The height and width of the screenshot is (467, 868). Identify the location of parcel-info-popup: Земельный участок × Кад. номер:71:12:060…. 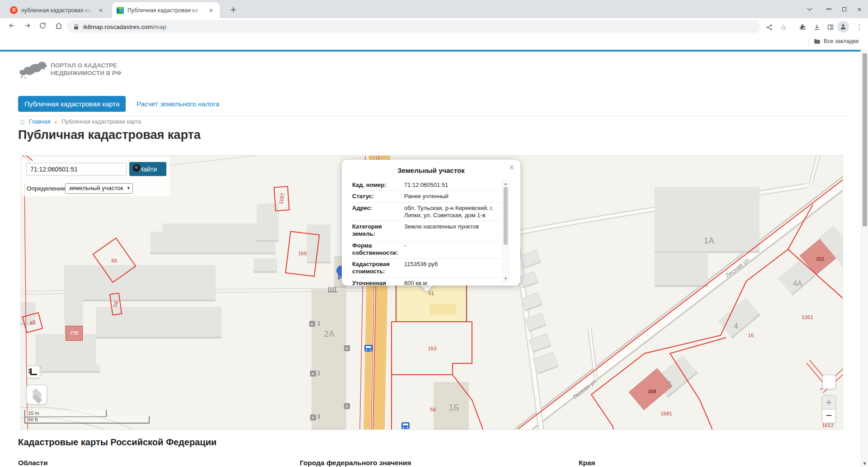
(431, 223).